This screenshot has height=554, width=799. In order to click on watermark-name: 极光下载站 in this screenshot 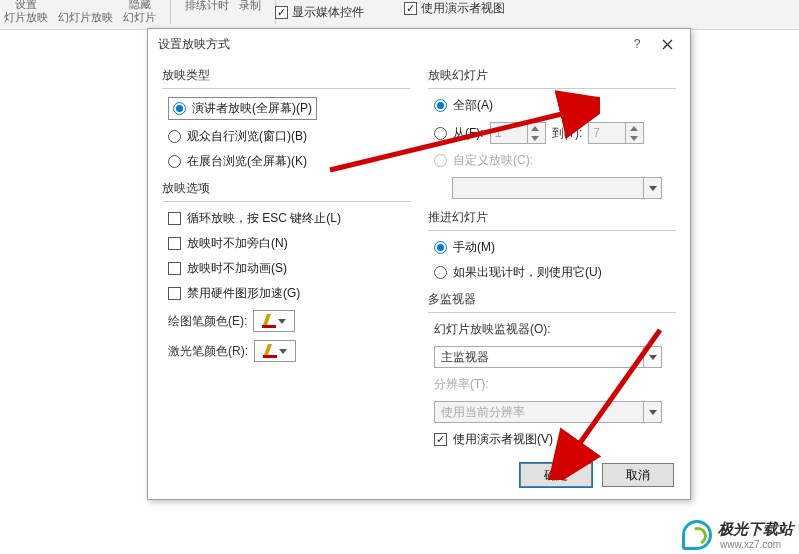, I will do `click(756, 530)`.